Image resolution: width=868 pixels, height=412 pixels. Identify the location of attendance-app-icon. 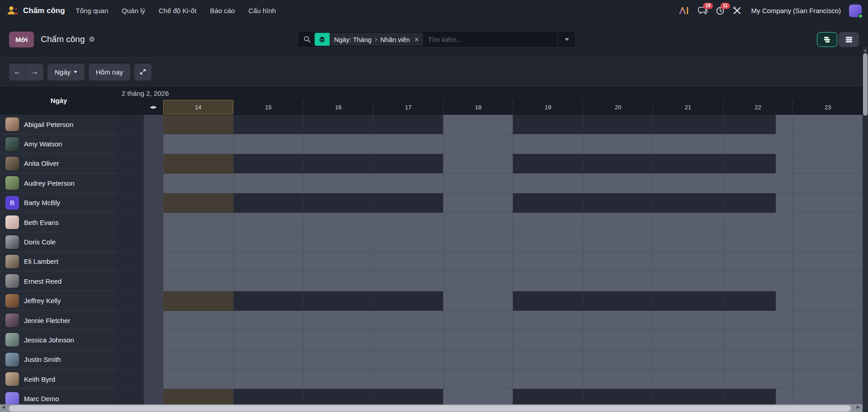
(13, 11).